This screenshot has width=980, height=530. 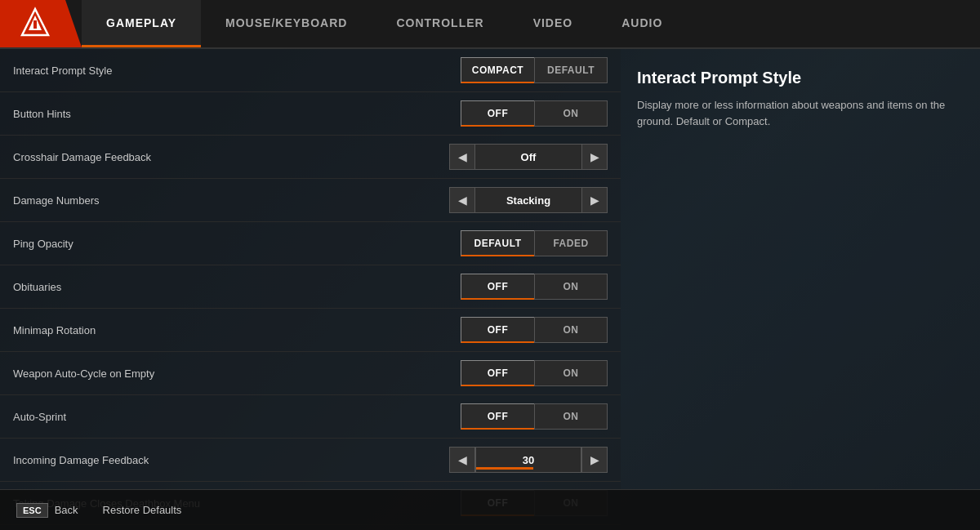 I want to click on esc-key-badge: ESC, so click(x=33, y=510).